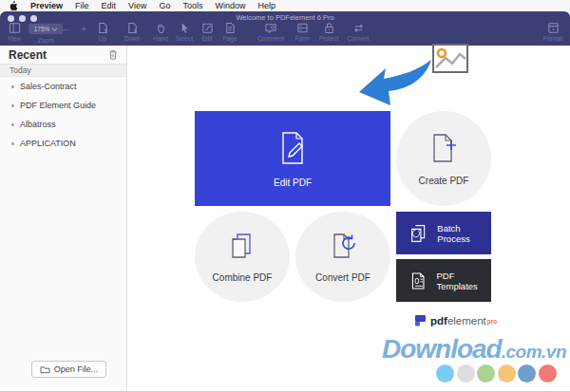 The image size is (570, 392). Describe the element at coordinates (132, 32) in the screenshot. I see `page-down-button: Down` at that location.